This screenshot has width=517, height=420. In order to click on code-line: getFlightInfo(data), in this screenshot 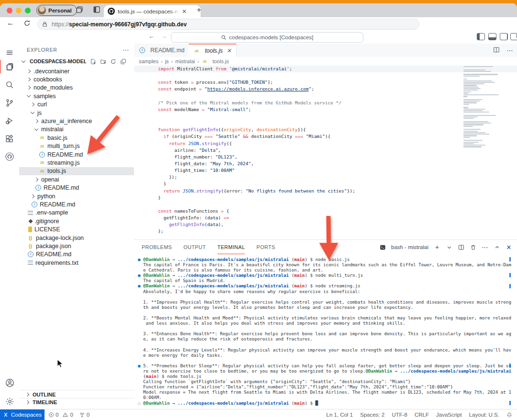, I will do `click(326, 225)`.